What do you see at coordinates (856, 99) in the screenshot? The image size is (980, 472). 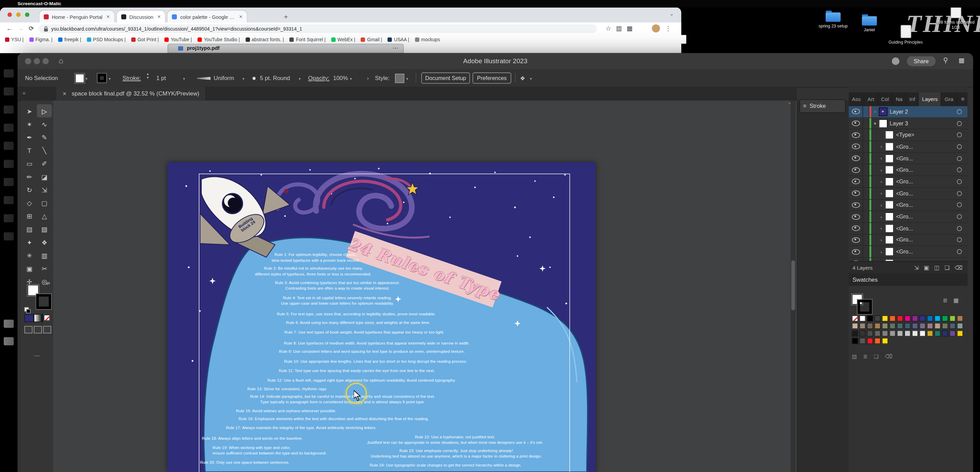 I see `panel-tab-ass: Ass` at bounding box center [856, 99].